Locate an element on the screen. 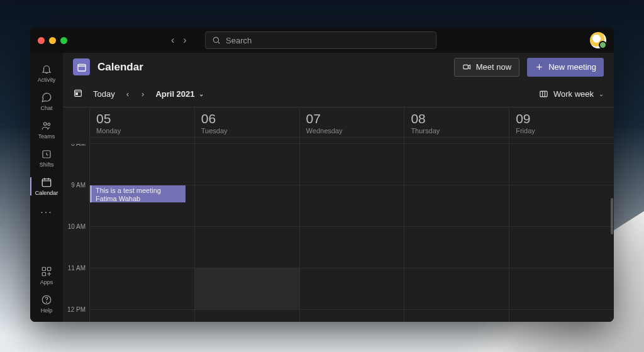 This screenshot has height=352, width=644. rail-label: Activity is located at coordinates (47, 80).